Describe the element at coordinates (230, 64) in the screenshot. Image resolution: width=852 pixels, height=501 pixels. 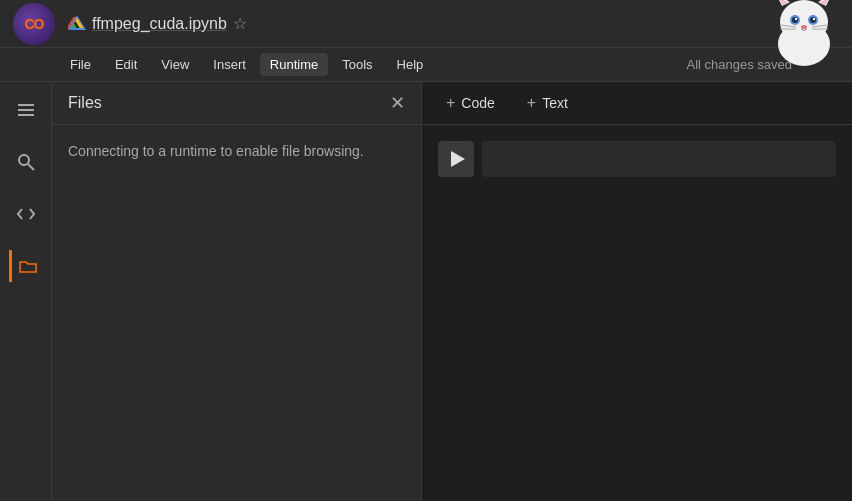
I see `menu-insert: Insert` at that location.